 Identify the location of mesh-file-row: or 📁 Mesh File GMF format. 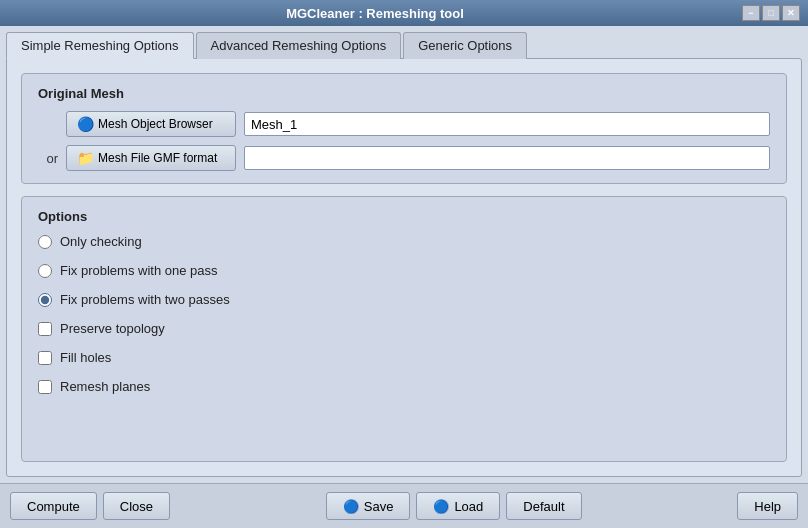
(404, 158).